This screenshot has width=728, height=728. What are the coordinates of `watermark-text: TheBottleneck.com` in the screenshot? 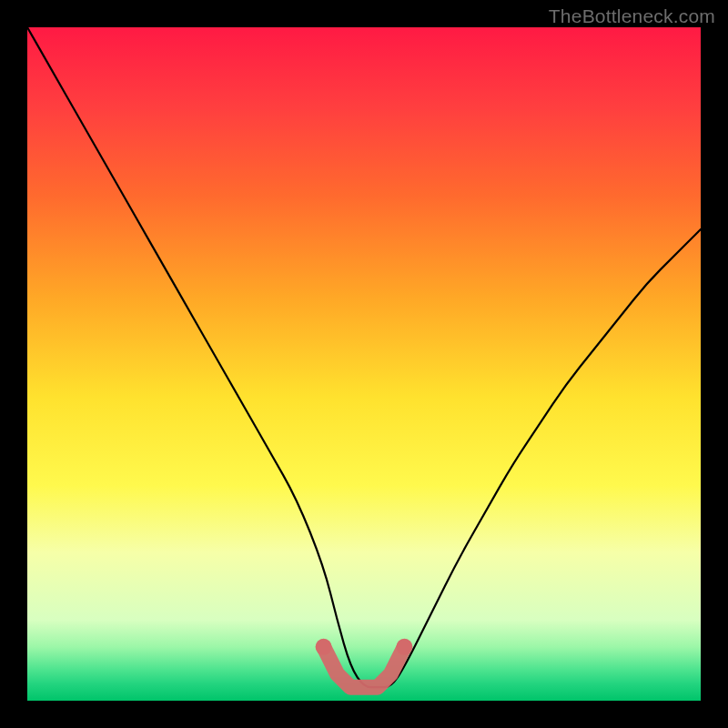 It's located at (632, 16).